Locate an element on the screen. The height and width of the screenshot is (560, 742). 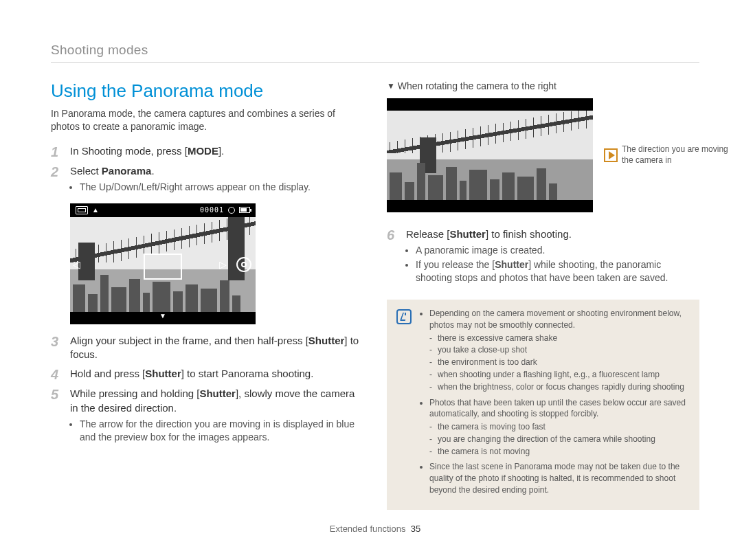
flash-icon is located at coordinates (232, 210).